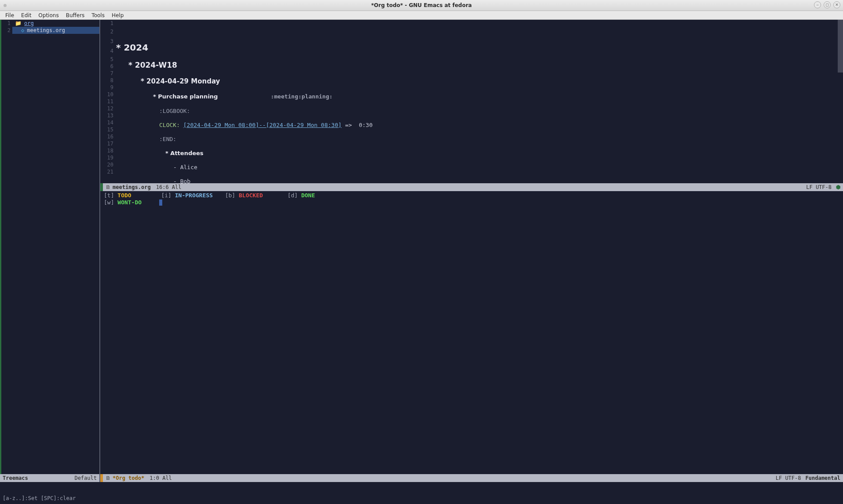  Describe the element at coordinates (479, 167) in the screenshot. I see `attendee-item: - Alice` at that location.